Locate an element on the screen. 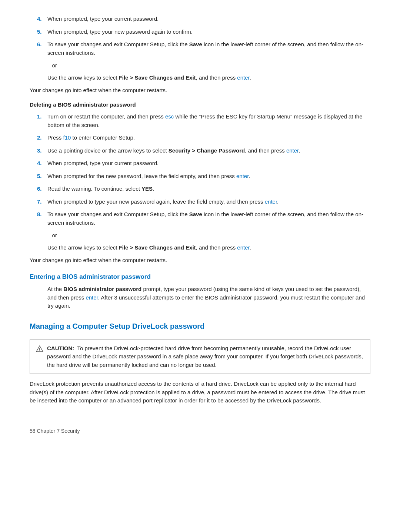 This screenshot has height=532, width=400. del-list-item-4: 4. When prompted, type your current pass… is located at coordinates (200, 164).